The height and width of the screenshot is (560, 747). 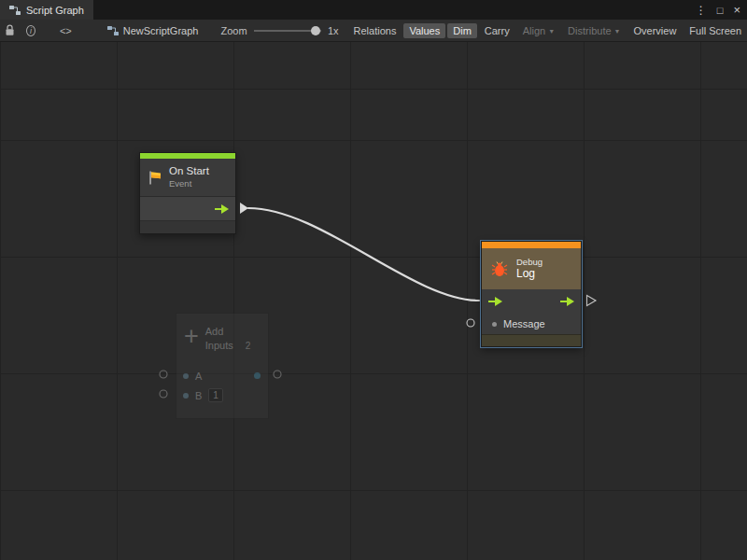 I want to click on fullscreen-button: Full Screen, so click(x=715, y=31).